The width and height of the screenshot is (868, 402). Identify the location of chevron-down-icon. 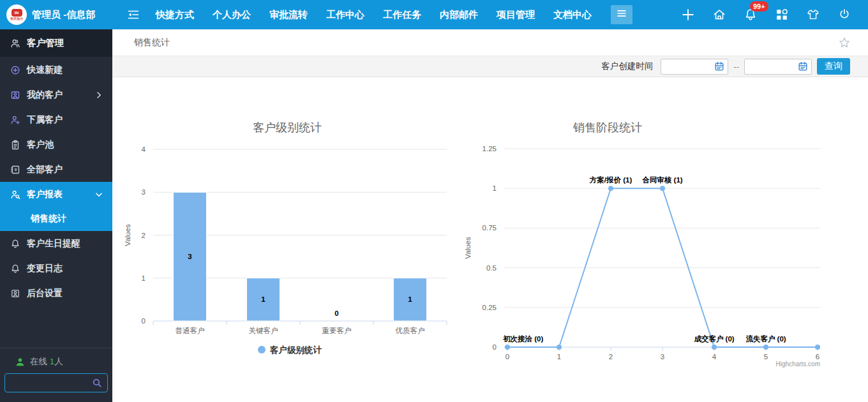
(99, 195).